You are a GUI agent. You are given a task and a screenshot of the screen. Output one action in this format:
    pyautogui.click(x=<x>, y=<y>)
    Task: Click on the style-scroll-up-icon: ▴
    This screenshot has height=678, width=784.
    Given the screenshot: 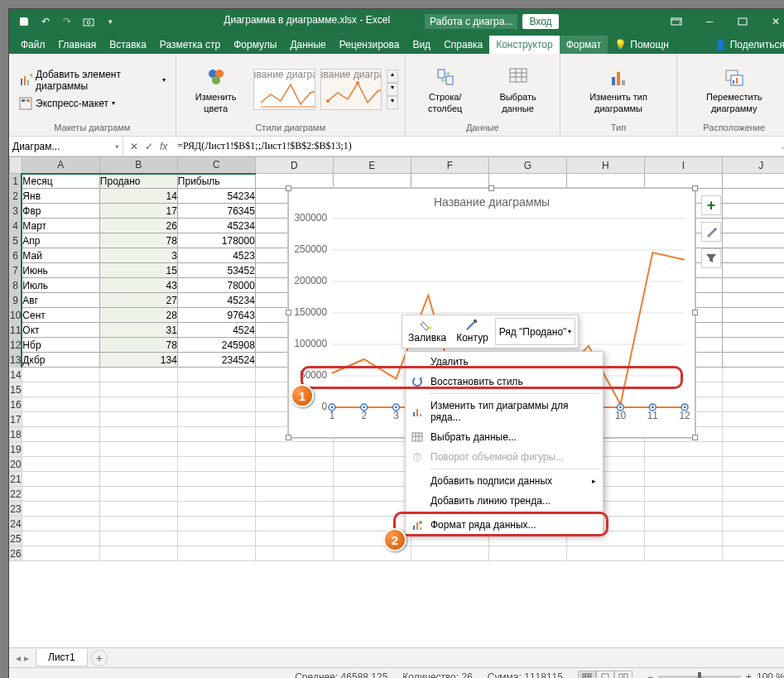 What is the action you would take?
    pyautogui.click(x=392, y=76)
    